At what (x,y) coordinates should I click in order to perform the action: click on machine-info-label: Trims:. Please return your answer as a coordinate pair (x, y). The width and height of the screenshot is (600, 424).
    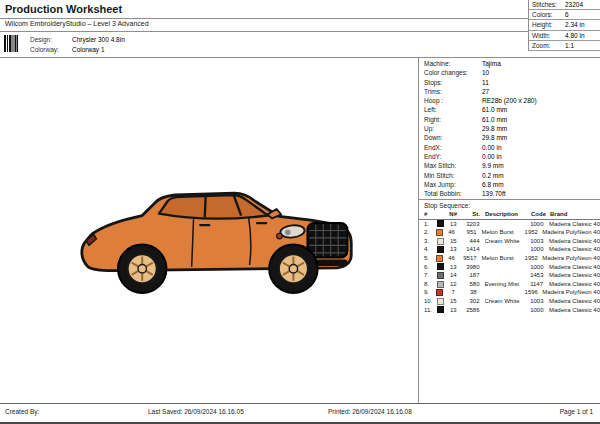
    Looking at the image, I should click on (453, 92).